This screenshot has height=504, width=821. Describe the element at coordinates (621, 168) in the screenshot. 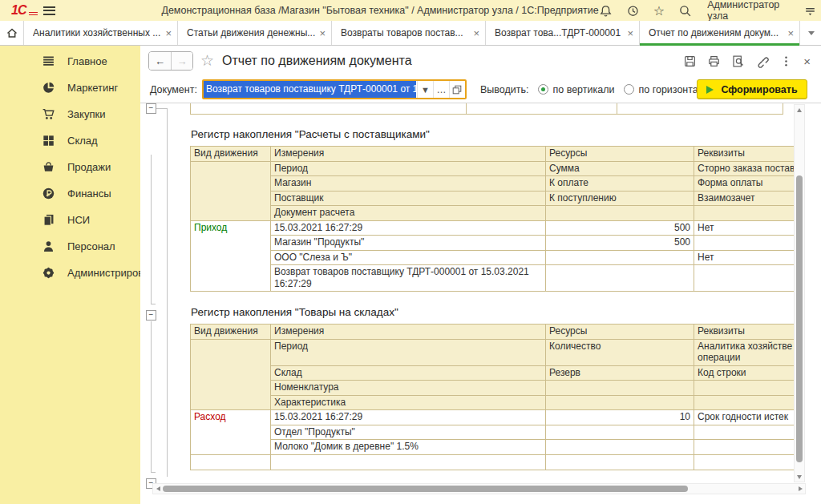

I see `report-cell: Сумма` at that location.